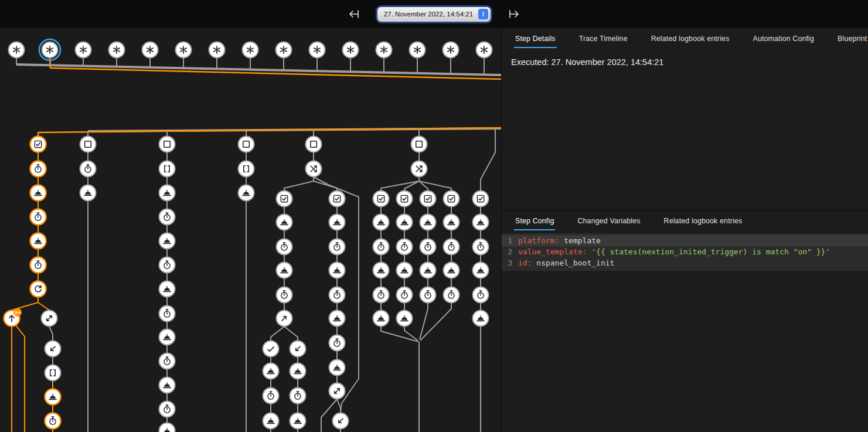 The height and width of the screenshot is (432, 868). What do you see at coordinates (285, 319) in the screenshot?
I see `trace-node-arrow-up-right` at bounding box center [285, 319].